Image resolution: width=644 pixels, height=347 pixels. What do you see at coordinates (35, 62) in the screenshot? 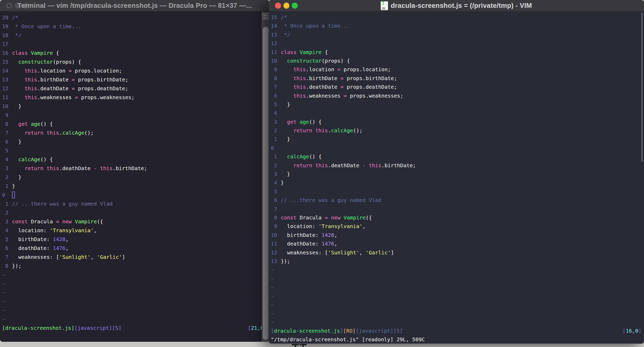
I see `code-token: constructor` at bounding box center [35, 62].